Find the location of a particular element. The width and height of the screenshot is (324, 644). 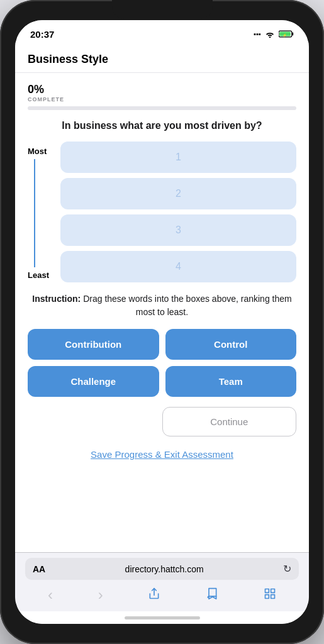

rank-labels: Most Least is located at coordinates (40, 213).